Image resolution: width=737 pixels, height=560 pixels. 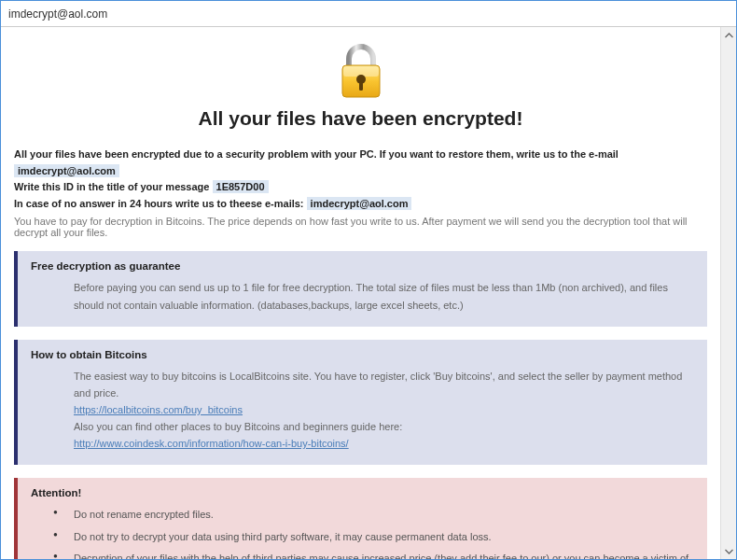 What do you see at coordinates (67, 171) in the screenshot?
I see `email-highlight-1: imdecrypt@aol.com` at bounding box center [67, 171].